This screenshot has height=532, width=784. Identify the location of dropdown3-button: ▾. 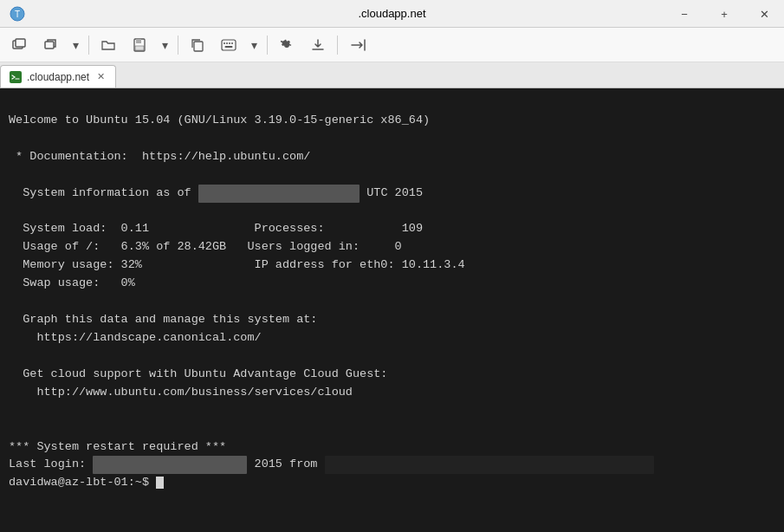
(254, 45).